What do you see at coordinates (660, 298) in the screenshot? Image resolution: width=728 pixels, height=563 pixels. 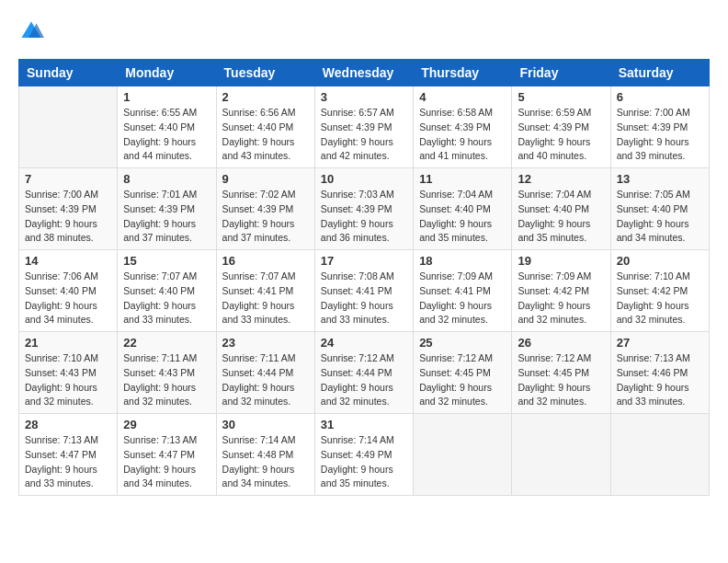 I see `day-info: Sunrise: 7:10 AMSunset: 4:42 PMDaylight:…` at bounding box center [660, 298].